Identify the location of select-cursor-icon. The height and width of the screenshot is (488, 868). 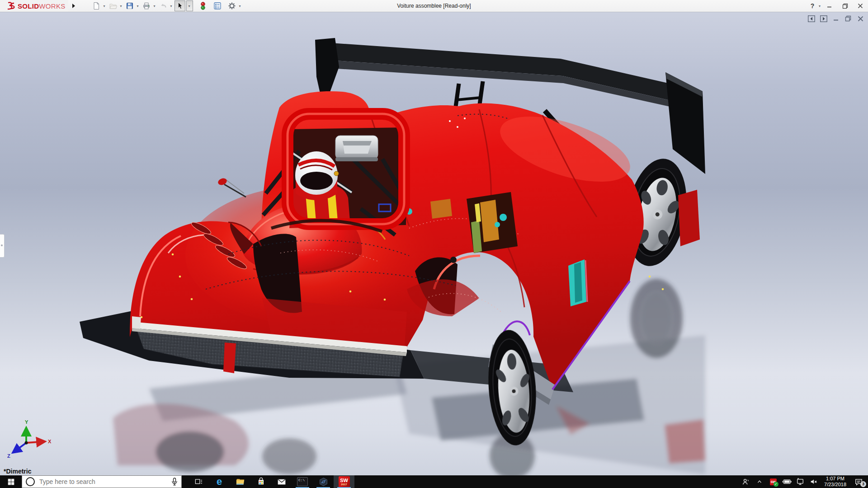
(180, 6).